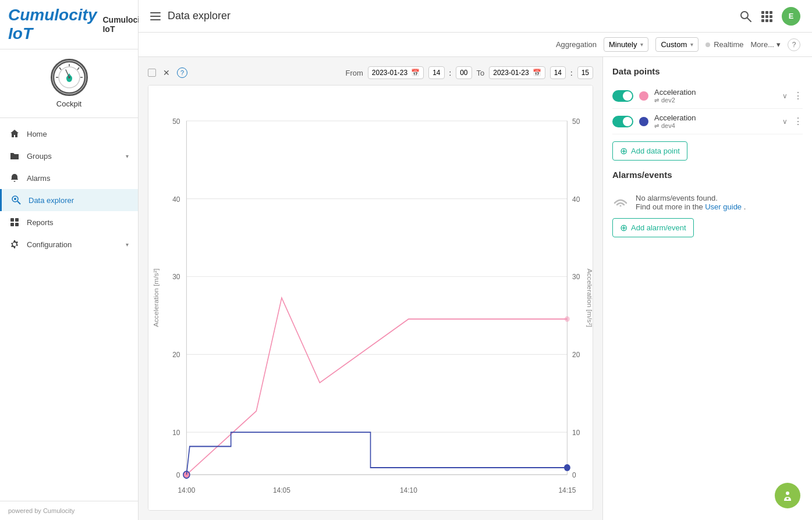 The width and height of the screenshot is (812, 520). What do you see at coordinates (674, 44) in the screenshot?
I see `custom-value: Custom` at bounding box center [674, 44].